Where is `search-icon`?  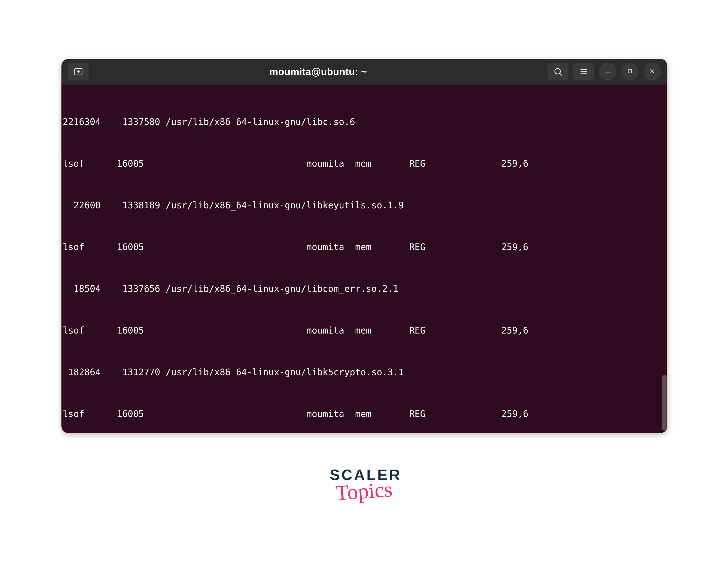
search-icon is located at coordinates (558, 72).